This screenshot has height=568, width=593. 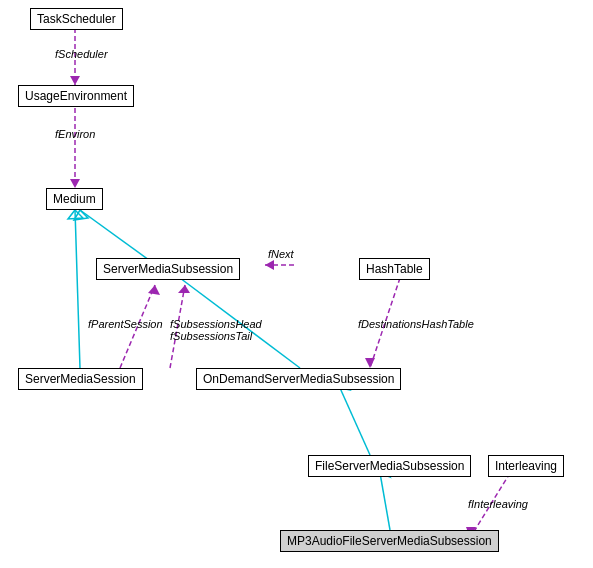 I want to click on label-fenviron: fEnviron, so click(x=75, y=134).